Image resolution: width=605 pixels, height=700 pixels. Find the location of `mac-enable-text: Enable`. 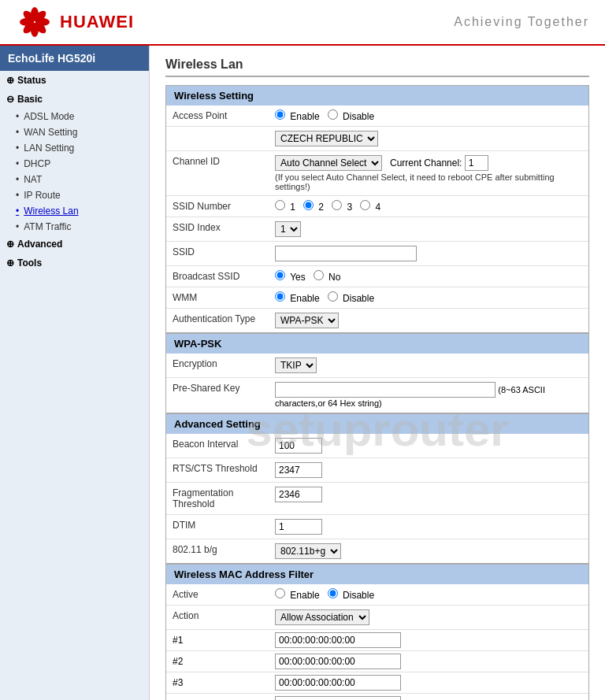

mac-enable-text: Enable is located at coordinates (304, 595).